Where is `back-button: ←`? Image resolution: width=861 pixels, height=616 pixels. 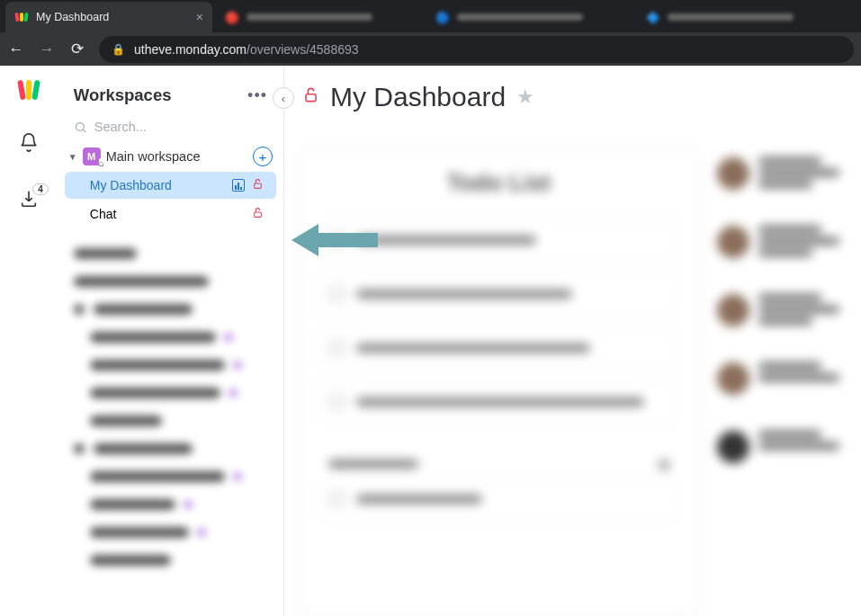 back-button: ← is located at coordinates (16, 49).